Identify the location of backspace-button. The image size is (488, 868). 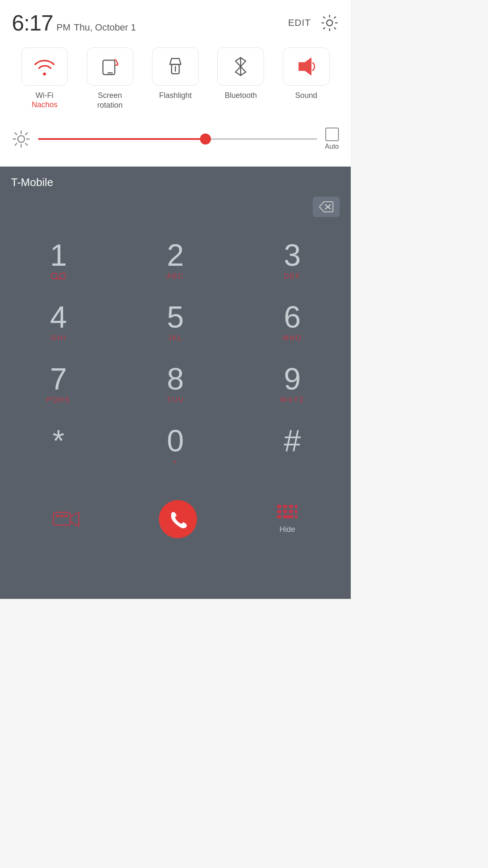
(326, 207).